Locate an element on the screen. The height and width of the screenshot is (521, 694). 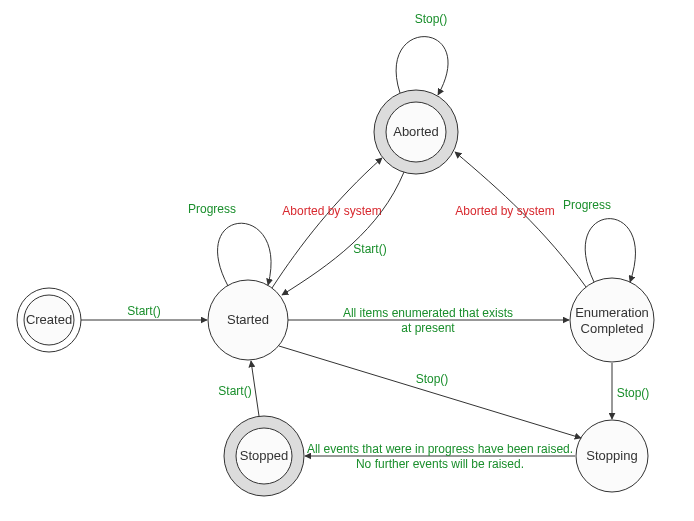
edge-started-progress is located at coordinates (245, 254).